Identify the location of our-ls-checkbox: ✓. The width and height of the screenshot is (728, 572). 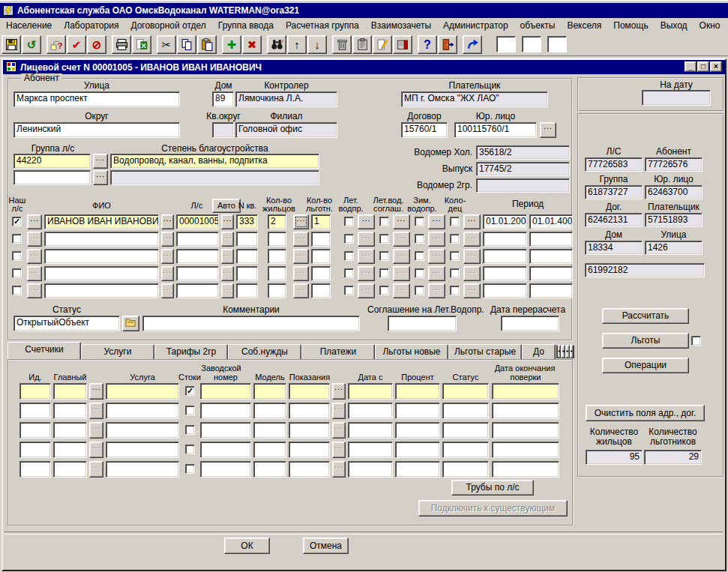
(16, 222).